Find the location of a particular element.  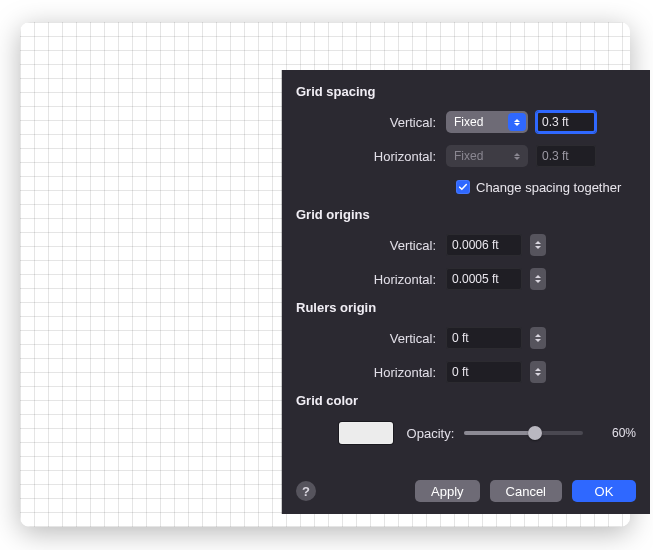

cancel-button: Cancel is located at coordinates (526, 491).